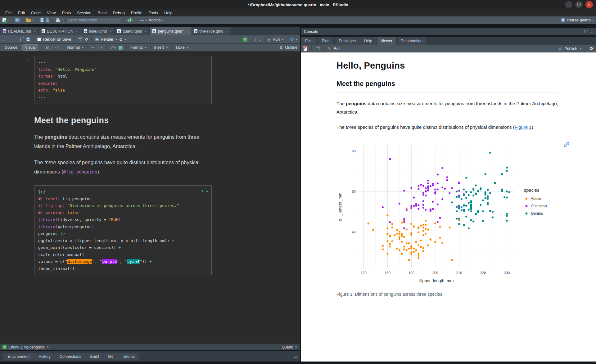  I want to click on menu-code: Code, so click(36, 13).